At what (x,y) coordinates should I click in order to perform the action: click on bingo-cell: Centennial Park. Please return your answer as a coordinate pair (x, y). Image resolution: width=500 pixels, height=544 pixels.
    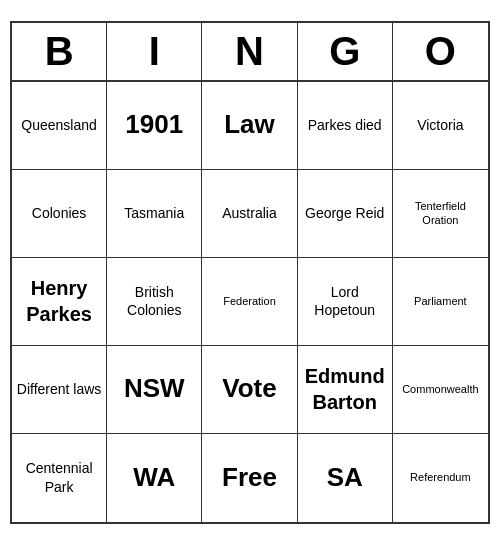
    Looking at the image, I should click on (60, 478).